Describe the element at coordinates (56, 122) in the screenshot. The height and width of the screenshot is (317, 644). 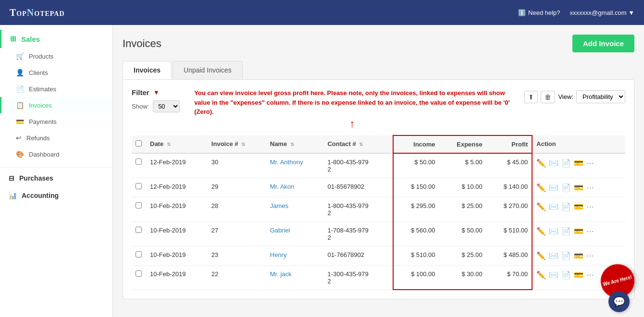
I see `sidebar-item-payments: 💳 Payments` at that location.